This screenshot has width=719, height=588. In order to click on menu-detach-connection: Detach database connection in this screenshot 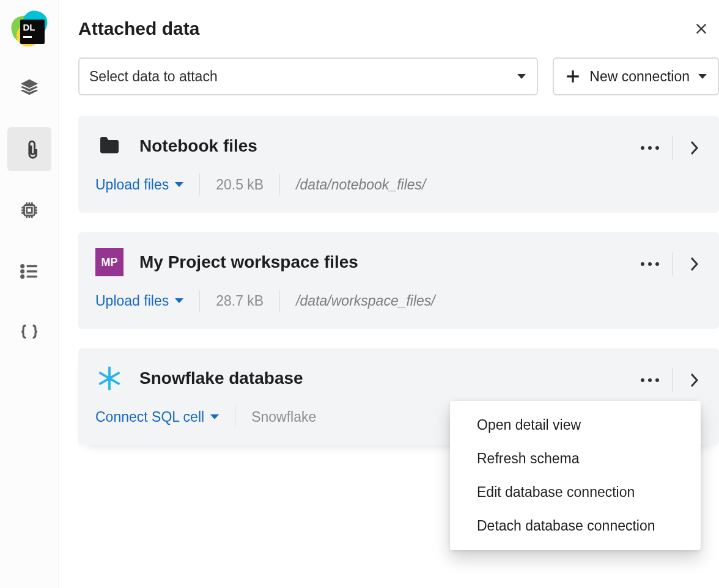, I will do `click(575, 526)`.